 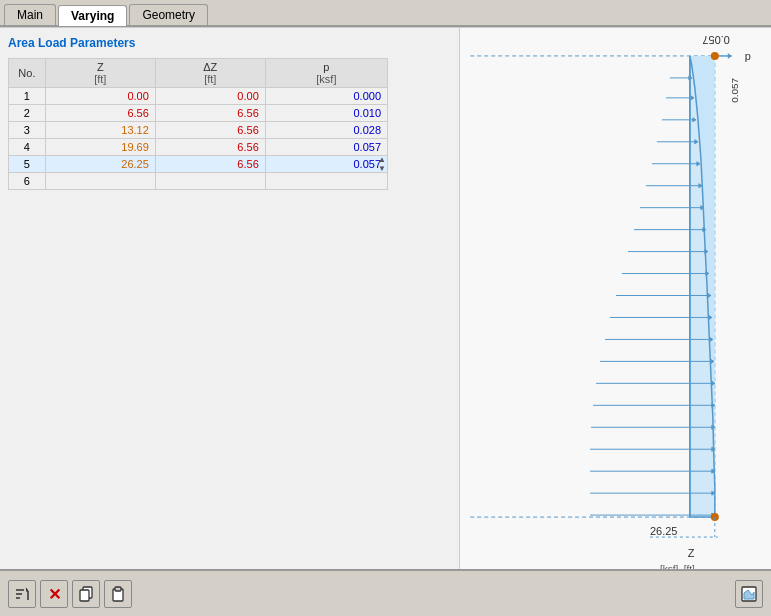 What do you see at coordinates (210, 182) in the screenshot?
I see `cell-dz` at bounding box center [210, 182].